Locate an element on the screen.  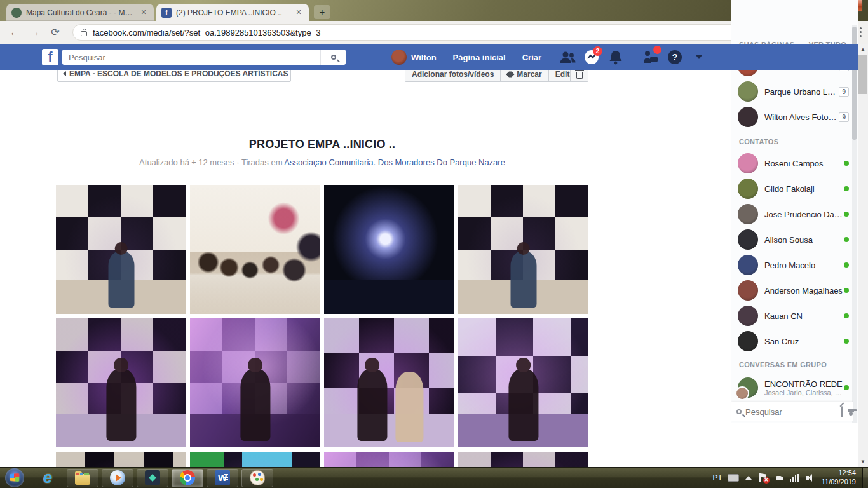
show-desktop-button is located at coordinates (865, 478).